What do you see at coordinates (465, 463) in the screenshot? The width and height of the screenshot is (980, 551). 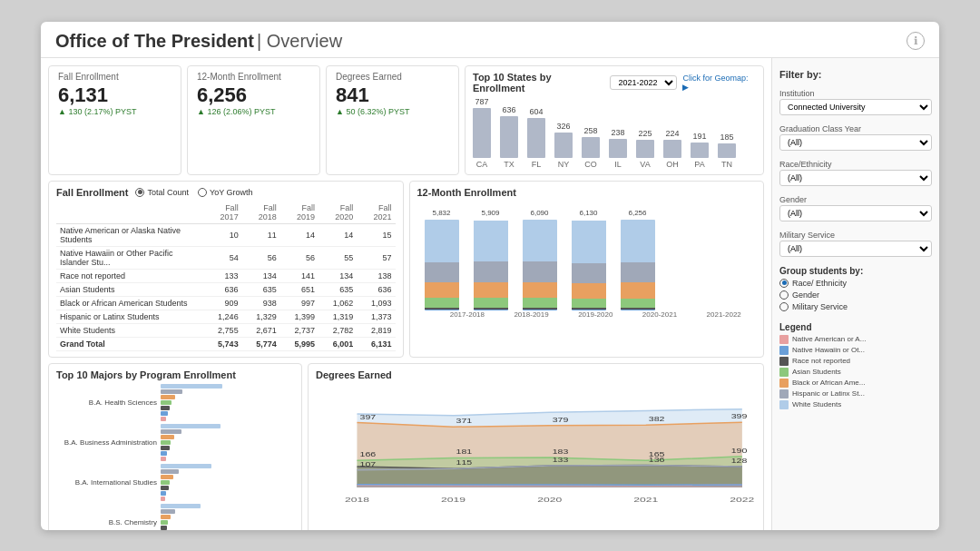 I see `svg-text: 115` at bounding box center [465, 463].